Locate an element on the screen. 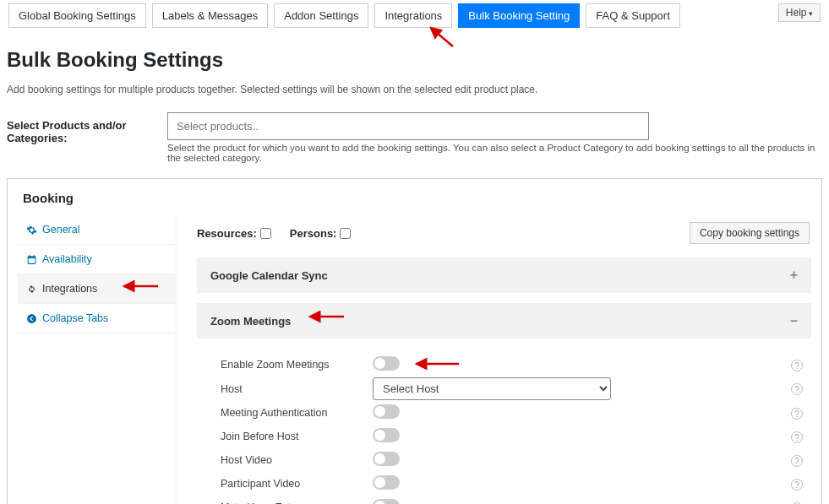 The height and width of the screenshot is (504, 829). resources-checkbox-wrap: Resources: is located at coordinates (234, 233).